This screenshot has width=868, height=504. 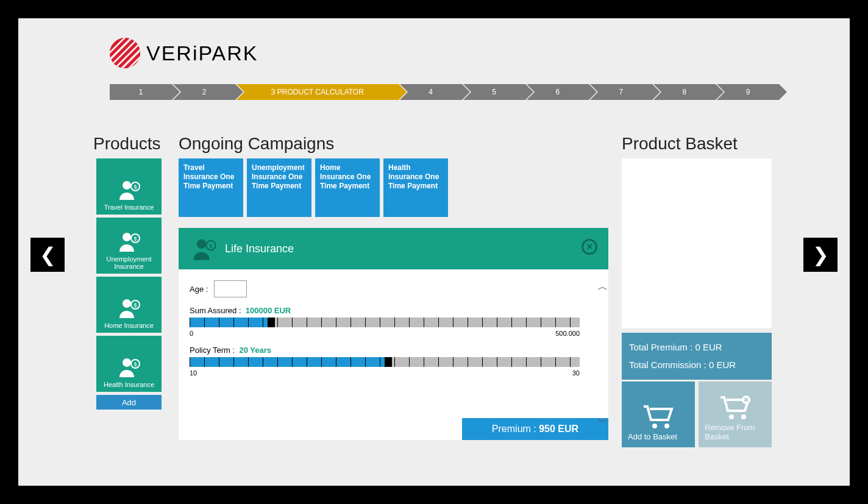 I want to click on prev-page-button: ❮, so click(x=48, y=255).